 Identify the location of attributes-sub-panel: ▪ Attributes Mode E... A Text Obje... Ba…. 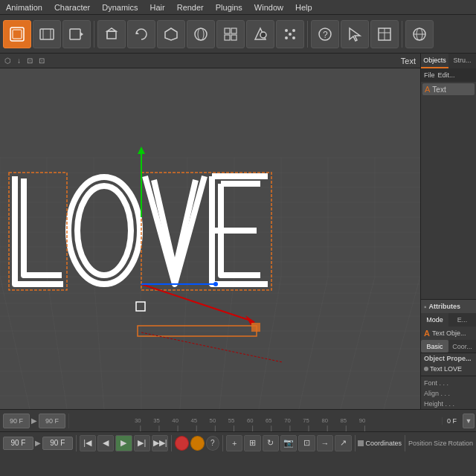
(448, 354).